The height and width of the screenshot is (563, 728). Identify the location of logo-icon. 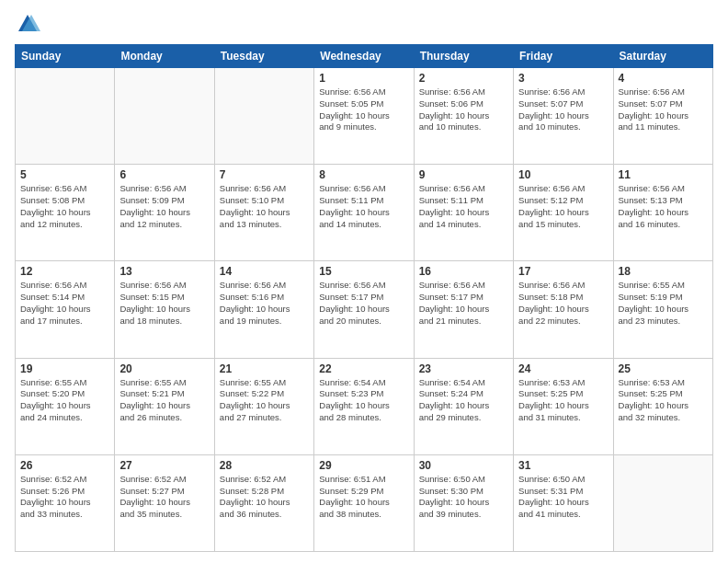
(28, 24).